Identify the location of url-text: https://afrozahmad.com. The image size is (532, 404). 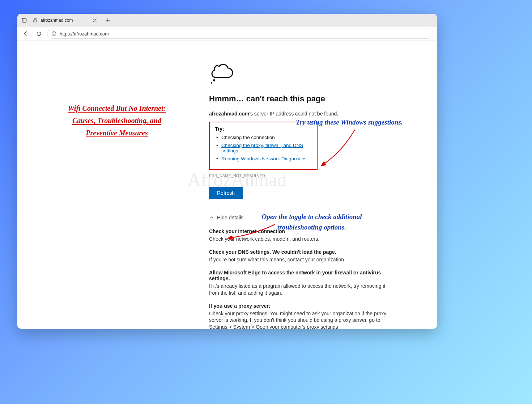
(84, 34).